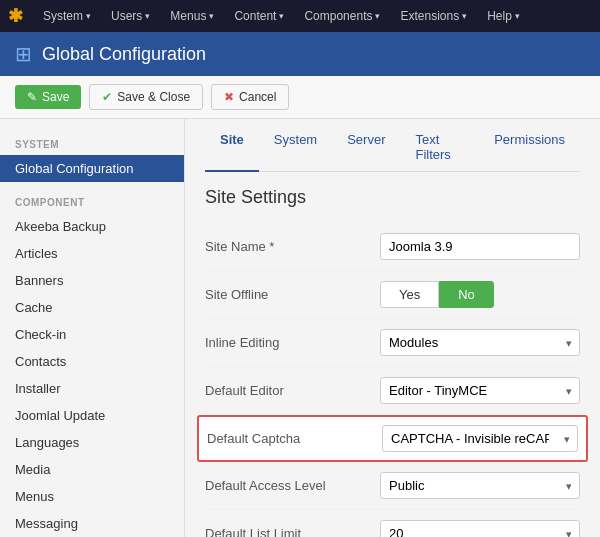 The width and height of the screenshot is (600, 537). What do you see at coordinates (392, 247) in the screenshot?
I see `site-name-row: Site Name *` at bounding box center [392, 247].